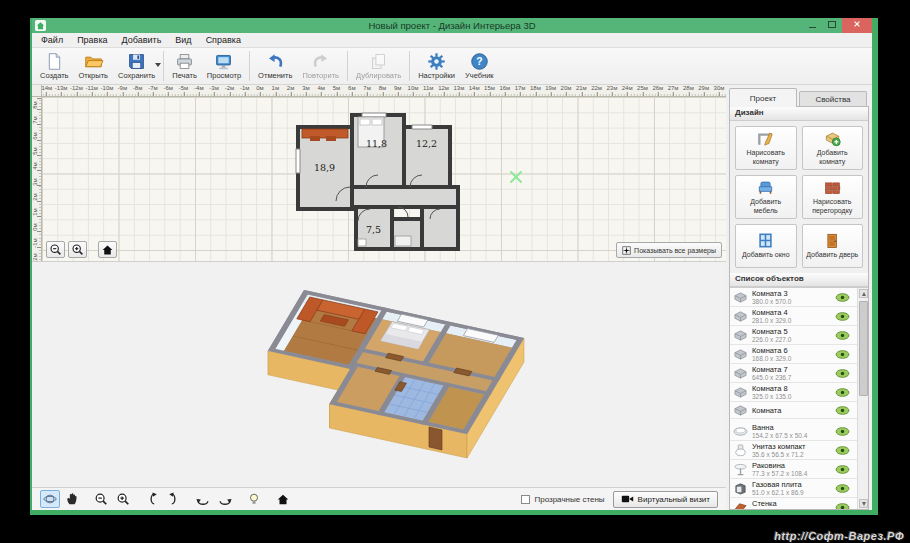  I want to click on view-3d-render, so click(392, 376).